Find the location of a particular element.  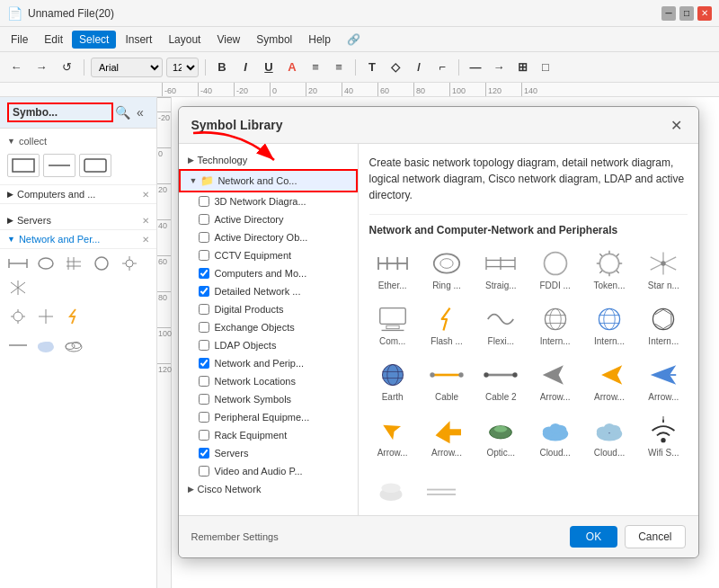

shape-rect2 is located at coordinates (95, 165).